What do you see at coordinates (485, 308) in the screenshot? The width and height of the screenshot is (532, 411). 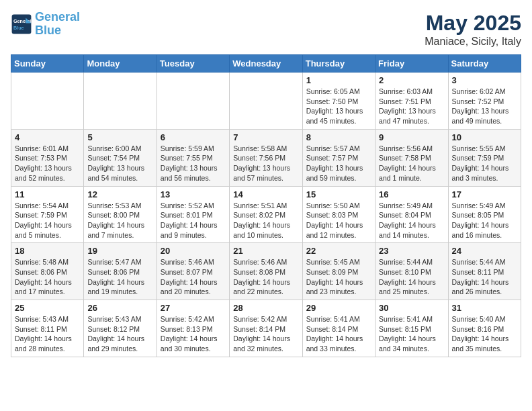 I see `day-number: 31` at bounding box center [485, 308].